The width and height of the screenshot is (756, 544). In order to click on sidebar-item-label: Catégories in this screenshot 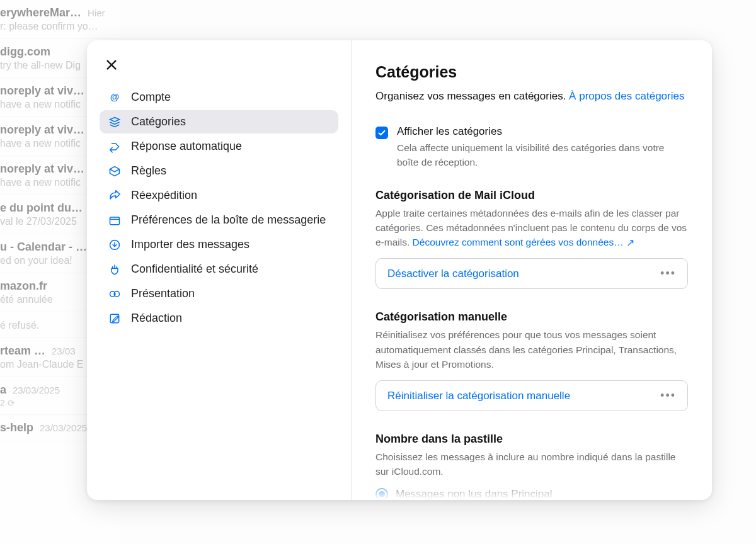, I will do `click(159, 122)`.